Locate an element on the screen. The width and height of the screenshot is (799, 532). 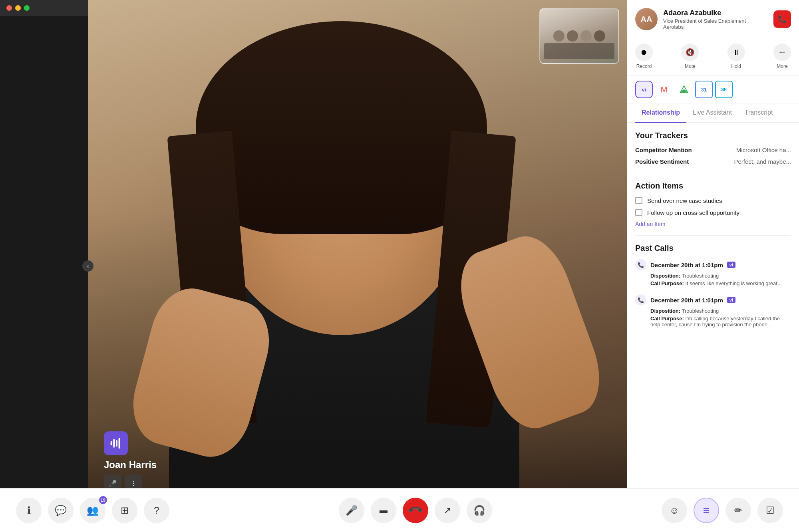
collapse-sidebar-button: ‹ is located at coordinates (88, 266).